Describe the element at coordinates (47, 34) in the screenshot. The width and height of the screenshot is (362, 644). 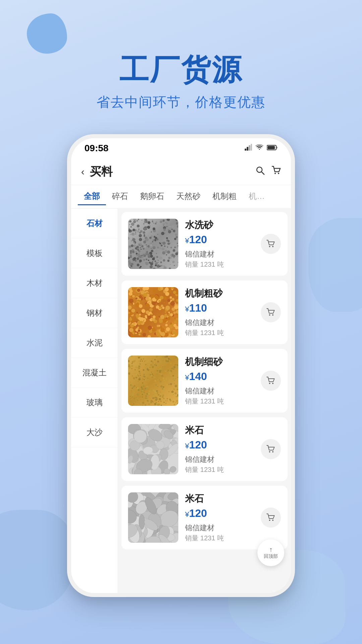
I see `blob-top-left` at that location.